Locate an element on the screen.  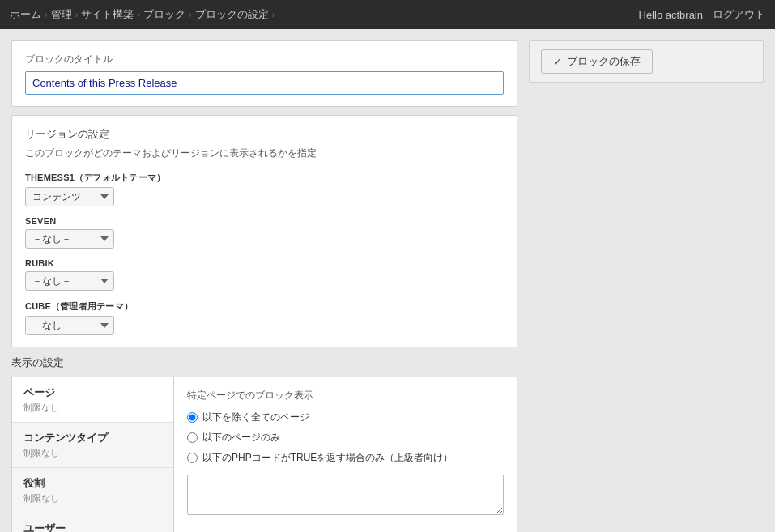
sep3: › is located at coordinates (138, 15).